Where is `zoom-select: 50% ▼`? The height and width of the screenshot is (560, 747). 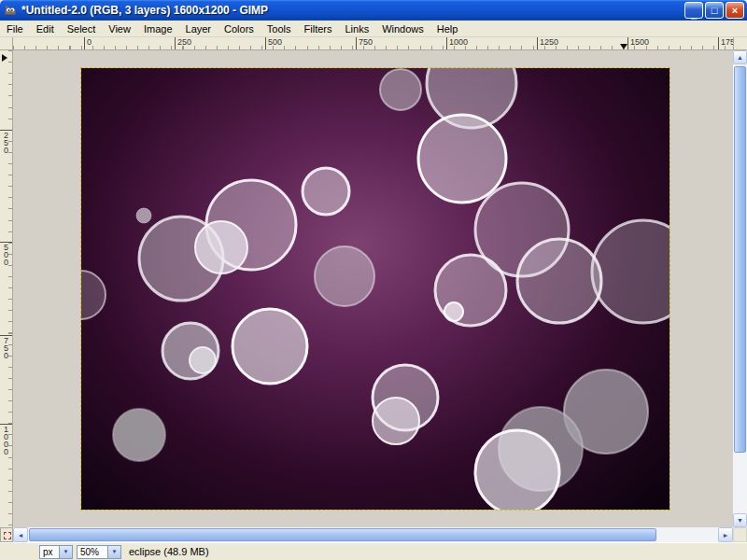 zoom-select: 50% ▼ is located at coordinates (99, 553).